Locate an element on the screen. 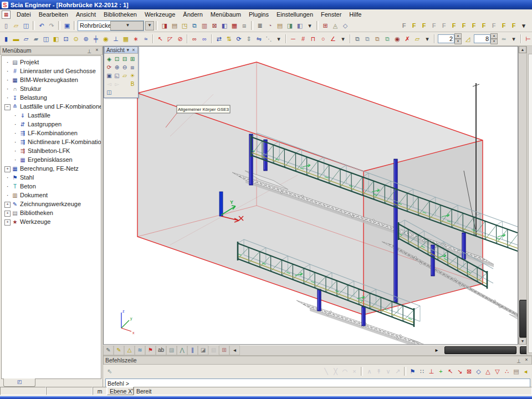 This screenshot has width=532, height=399. open-project-button: ▱ is located at coordinates (16, 25).